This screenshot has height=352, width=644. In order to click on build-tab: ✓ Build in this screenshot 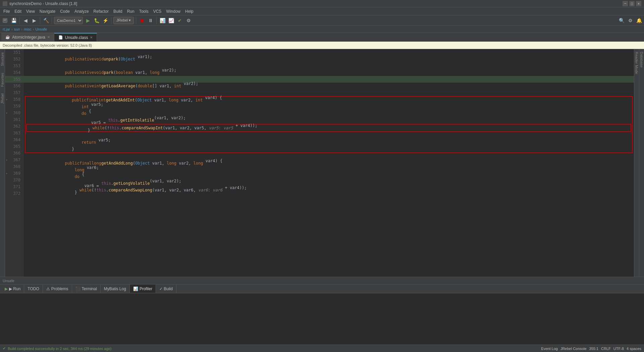, I will do `click(166, 289)`.